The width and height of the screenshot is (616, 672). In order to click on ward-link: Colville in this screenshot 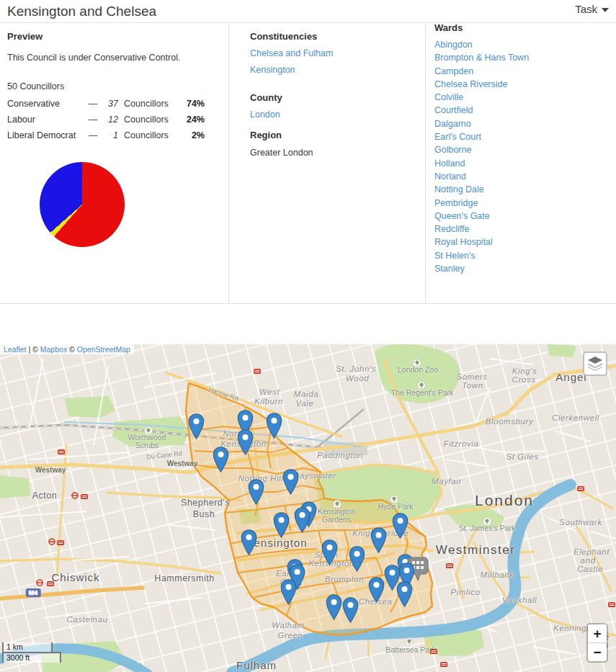, I will do `click(525, 97)`.